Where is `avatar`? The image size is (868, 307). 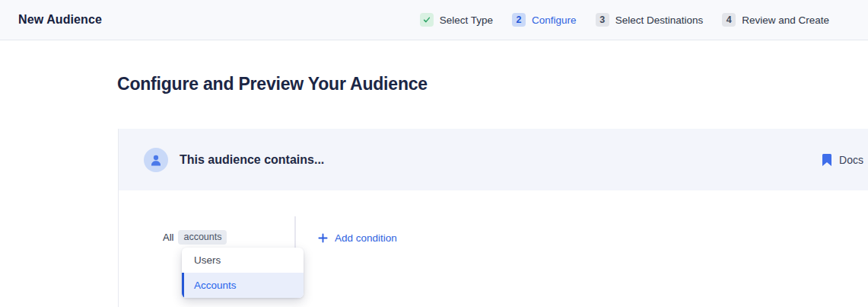 avatar is located at coordinates (156, 160).